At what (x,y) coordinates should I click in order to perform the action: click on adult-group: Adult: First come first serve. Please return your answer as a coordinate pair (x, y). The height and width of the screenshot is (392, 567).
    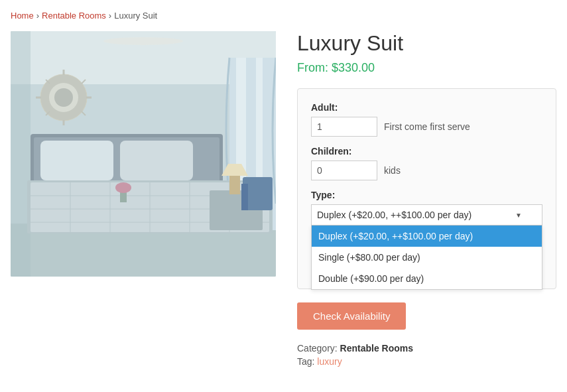
    Looking at the image, I should click on (427, 119).